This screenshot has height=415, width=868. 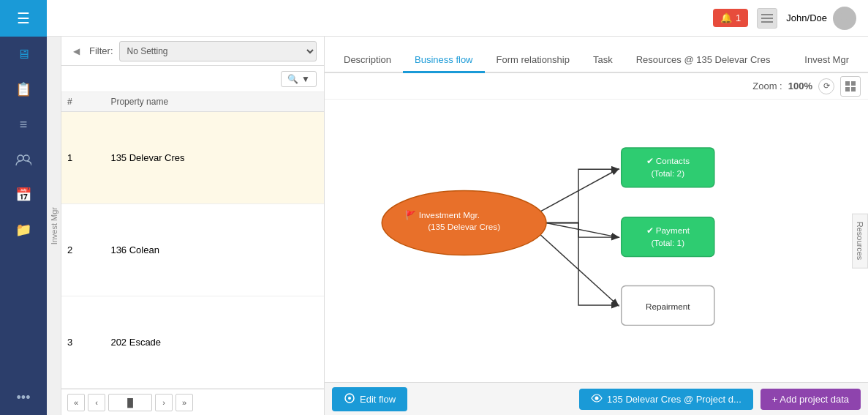 I want to click on row-num: 3, so click(x=83, y=343).